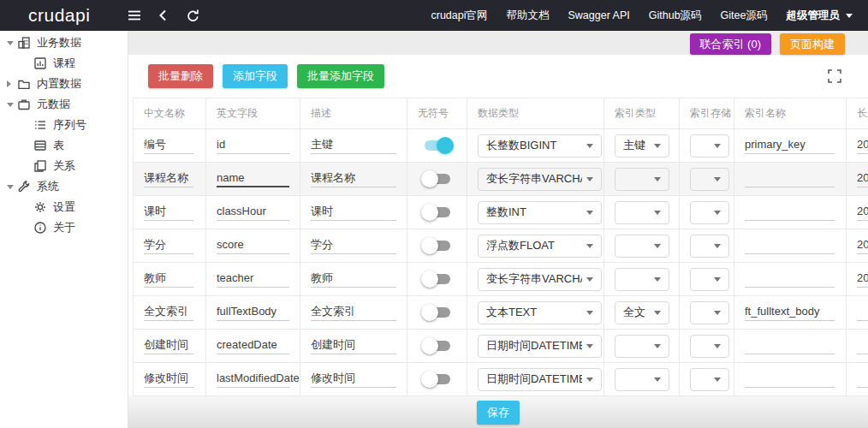 Image resolution: width=868 pixels, height=428 pixels. What do you see at coordinates (599, 15) in the screenshot?
I see `nav-link: Swagger API` at bounding box center [599, 15].